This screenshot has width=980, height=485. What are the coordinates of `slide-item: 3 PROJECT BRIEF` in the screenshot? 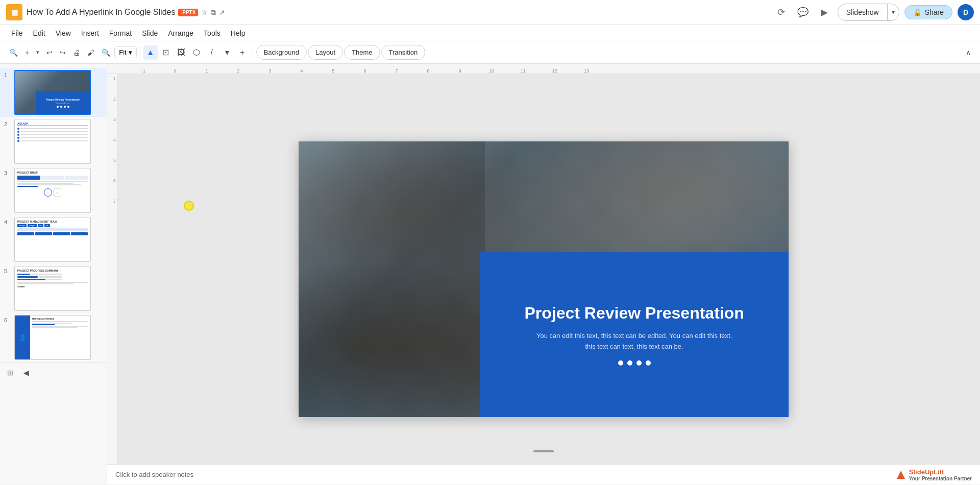 It's located at (53, 190).